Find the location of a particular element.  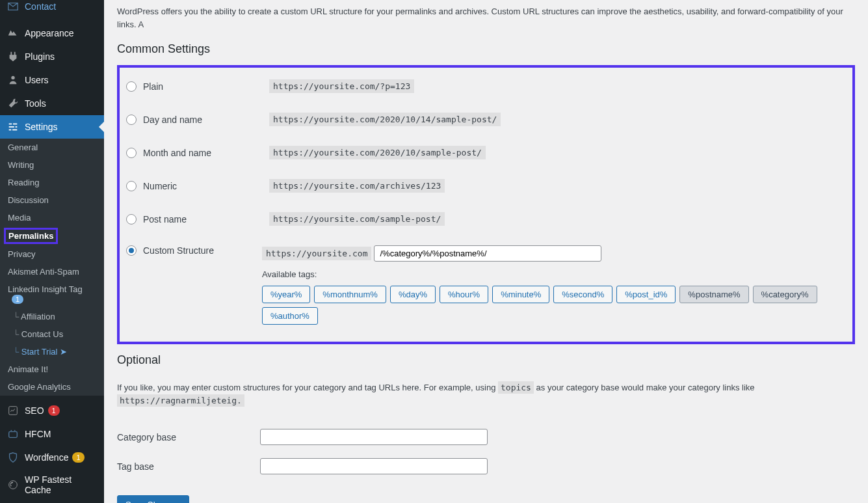

tag-day: %day% is located at coordinates (413, 294).